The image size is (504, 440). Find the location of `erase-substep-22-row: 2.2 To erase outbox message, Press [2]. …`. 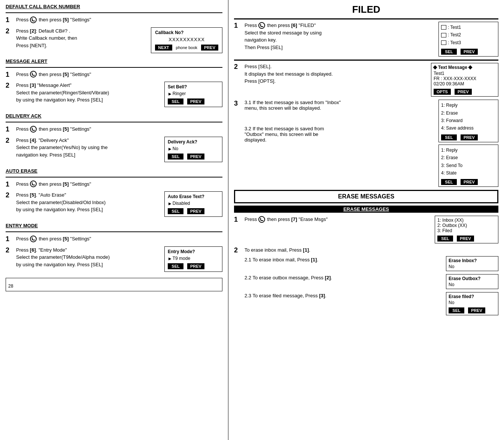

erase-substep-22-row: 2.2 To erase outbox message, Press [2]. … is located at coordinates (366, 282).